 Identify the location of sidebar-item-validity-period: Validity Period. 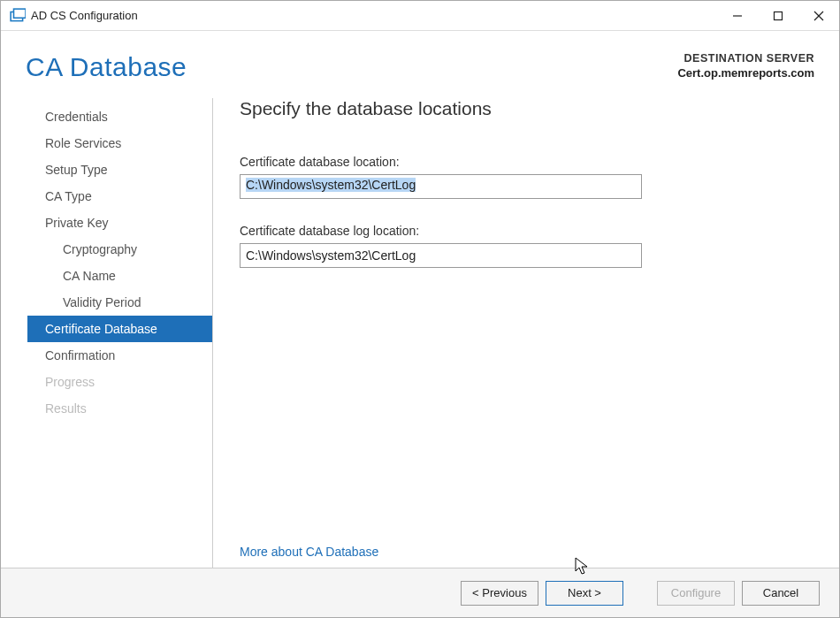
(120, 302).